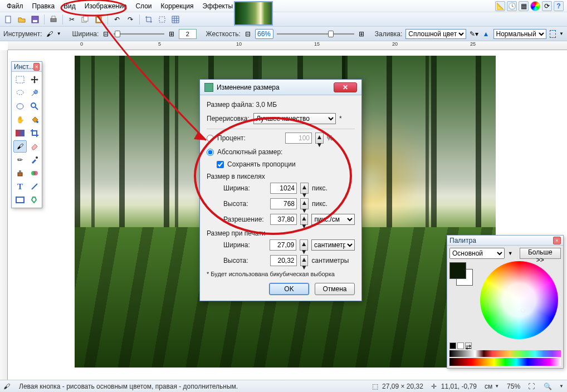  What do you see at coordinates (175, 19) in the screenshot?
I see `grid-icon` at bounding box center [175, 19].